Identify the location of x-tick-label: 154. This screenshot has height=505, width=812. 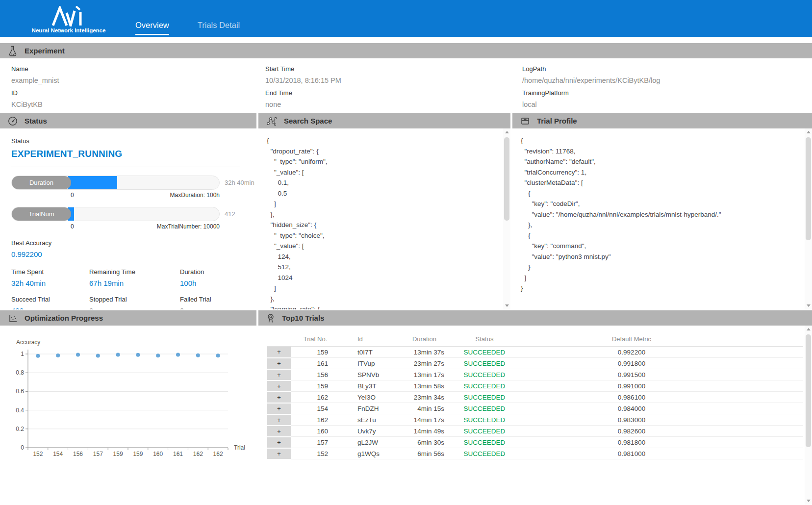
(58, 454).